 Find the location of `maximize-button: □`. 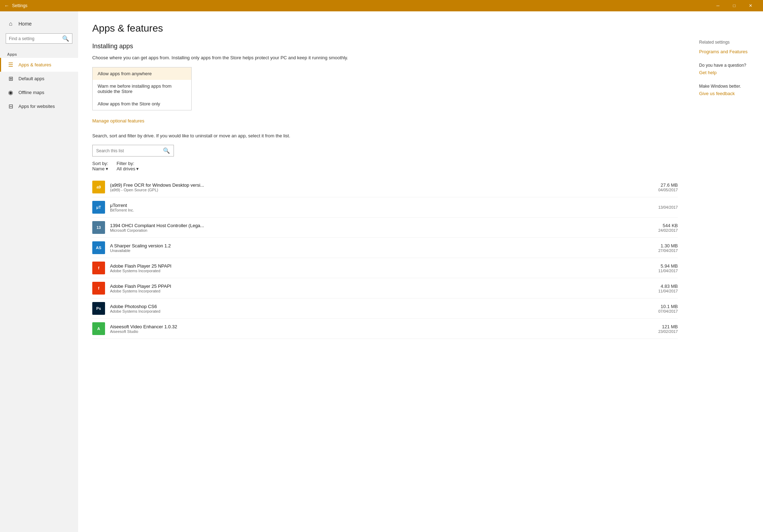

maximize-button: □ is located at coordinates (734, 6).